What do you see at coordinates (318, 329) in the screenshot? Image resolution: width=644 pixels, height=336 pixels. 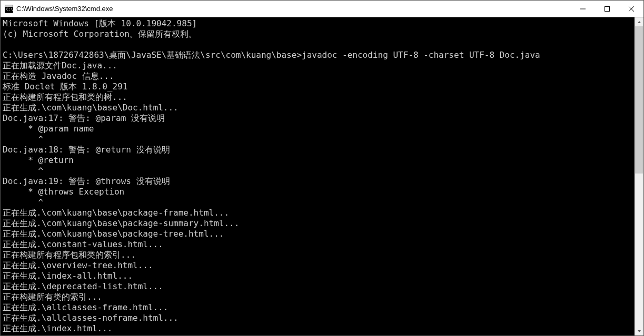 I see `terminal-line: 正在生成.\index.html...` at bounding box center [318, 329].